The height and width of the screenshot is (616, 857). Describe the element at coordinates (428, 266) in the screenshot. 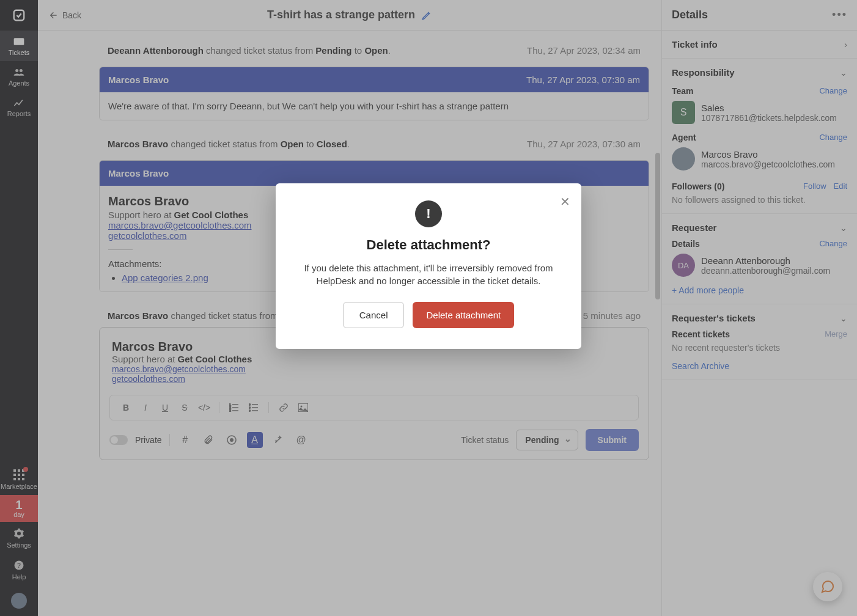

I see `delete-attachment-modal: ✕ ! Delete attachment? If you delete thi…` at that location.